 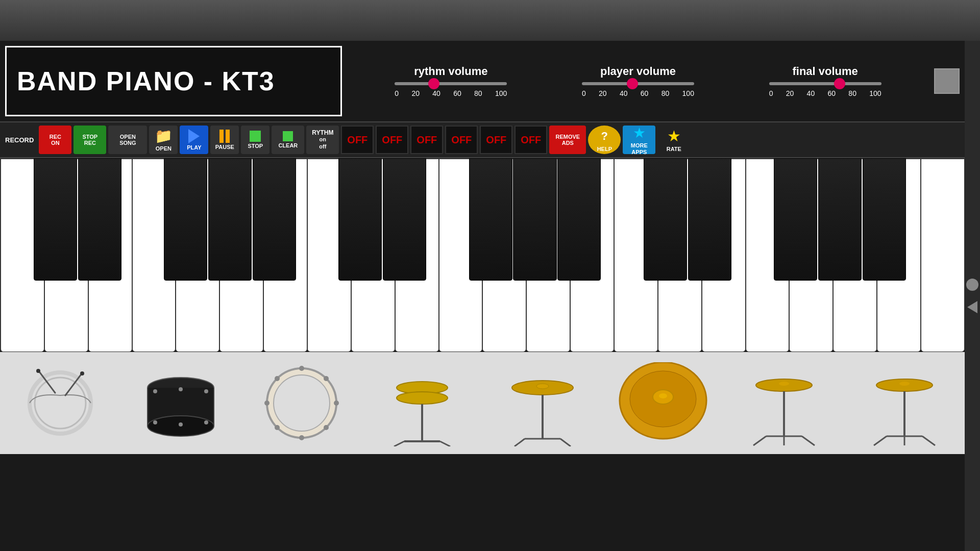 What do you see at coordinates (674, 140) in the screenshot?
I see `rate-button: ★ RATE` at bounding box center [674, 140].